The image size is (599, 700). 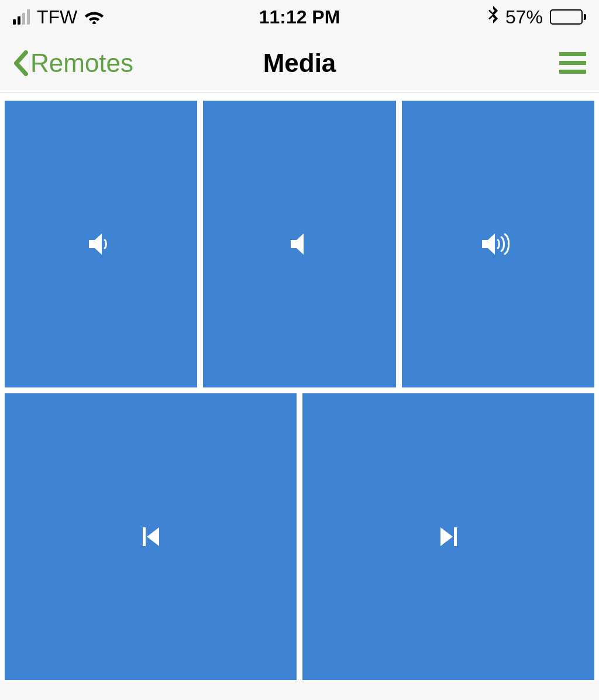 I want to click on volume-mute-button, so click(x=300, y=244).